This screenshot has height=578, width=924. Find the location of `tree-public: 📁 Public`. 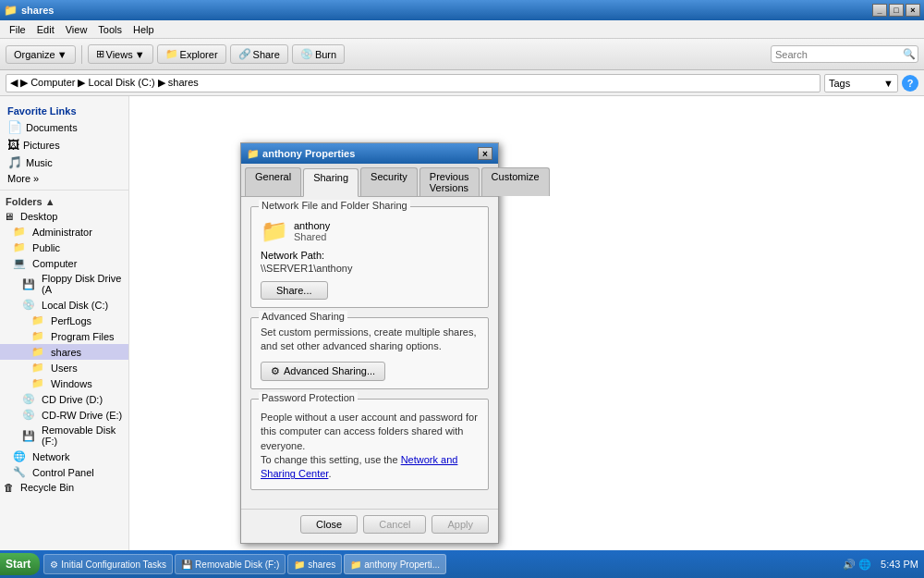

tree-public: 📁 Public is located at coordinates (65, 248).